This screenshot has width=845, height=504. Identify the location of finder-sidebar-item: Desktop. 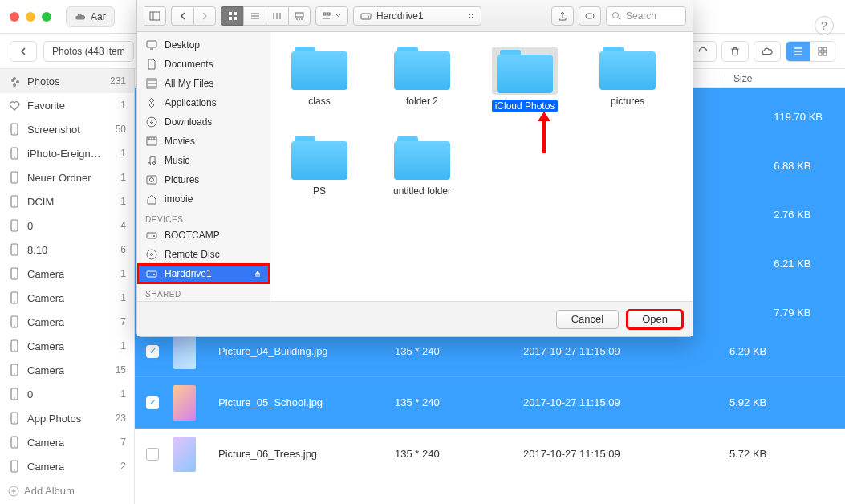
(204, 45).